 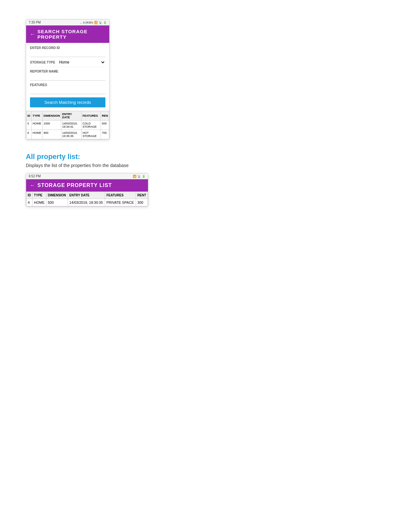 What do you see at coordinates (86, 23) in the screenshot?
I see `network-info: ... 0.0KB/s` at bounding box center [86, 23].